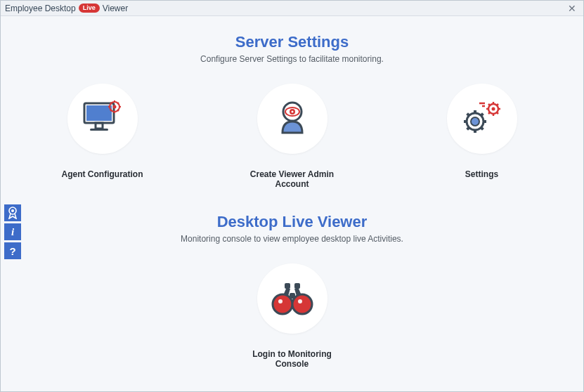 This screenshot has width=584, height=392. Describe the element at coordinates (572, 8) in the screenshot. I see `close-button: ✕` at that location.